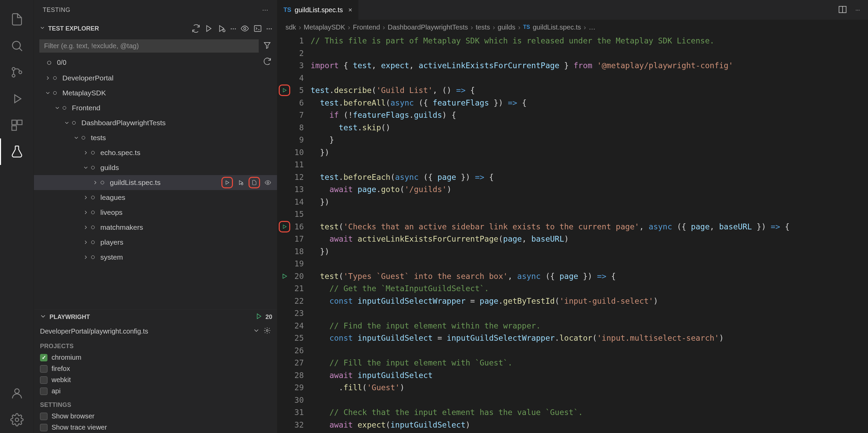 This screenshot has width=868, height=433. What do you see at coordinates (155, 257) in the screenshot?
I see `tree-item-system: system` at bounding box center [155, 257].